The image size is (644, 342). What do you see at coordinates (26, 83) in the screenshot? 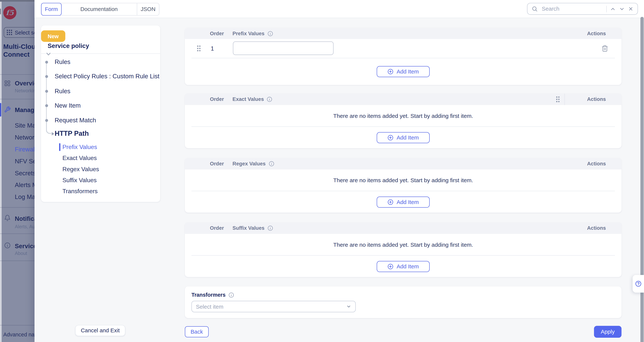
I see `sidebar-item-overview: Overvie` at bounding box center [26, 83].